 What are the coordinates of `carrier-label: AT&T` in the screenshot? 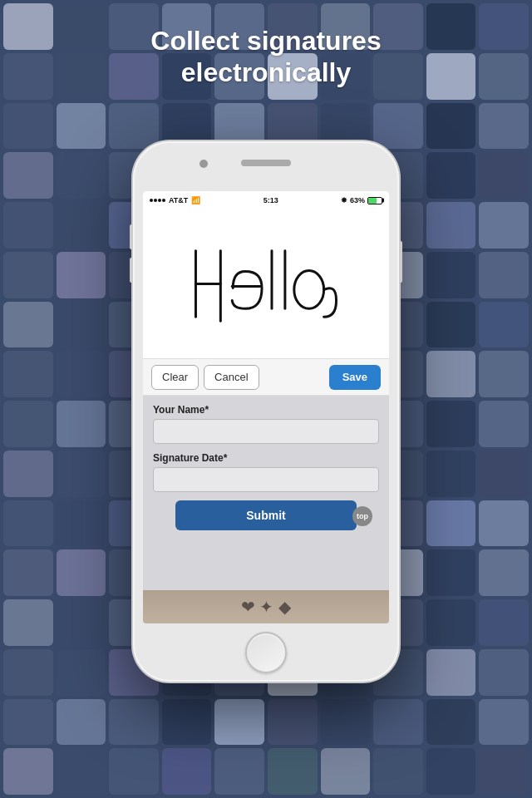 It's located at (178, 200).